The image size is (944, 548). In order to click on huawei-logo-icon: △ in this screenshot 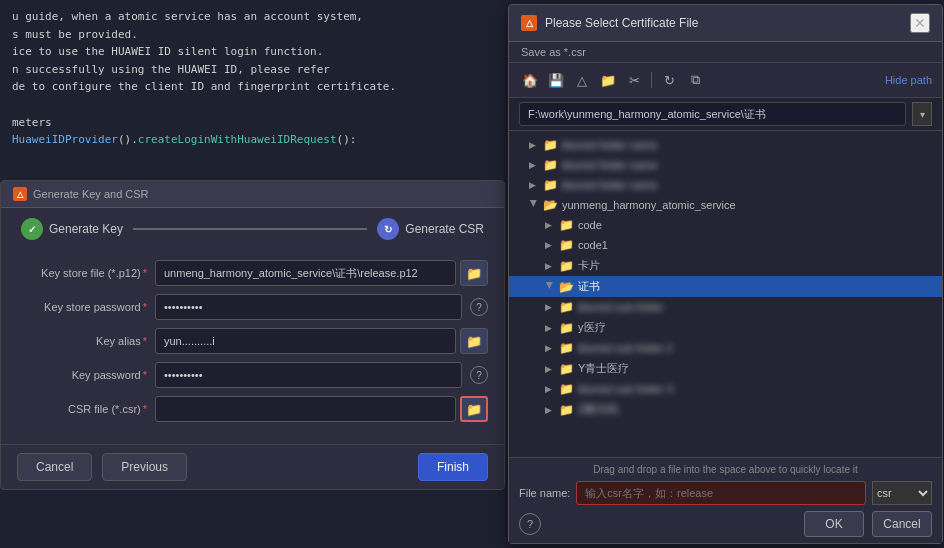, I will do `click(20, 194)`.